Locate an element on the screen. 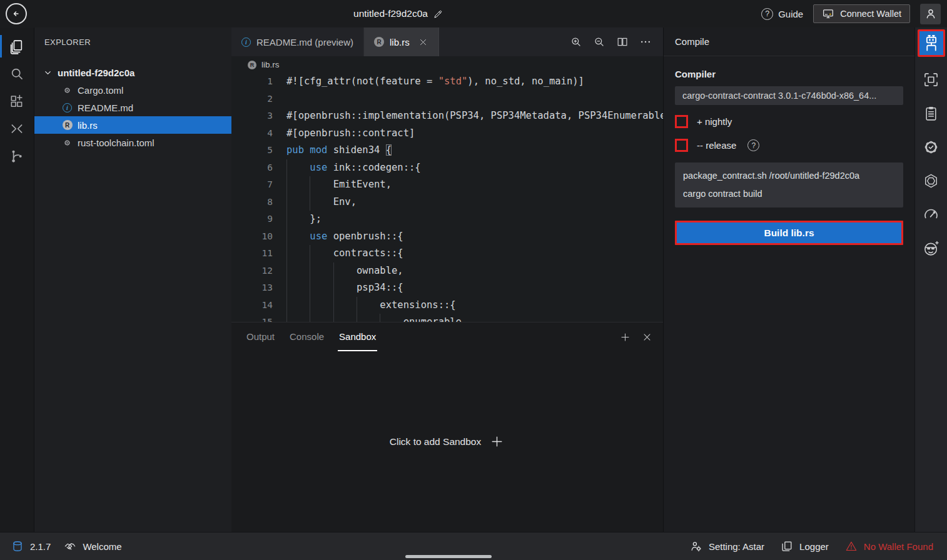  build-command-line: cargo contract build is located at coordinates (789, 194).